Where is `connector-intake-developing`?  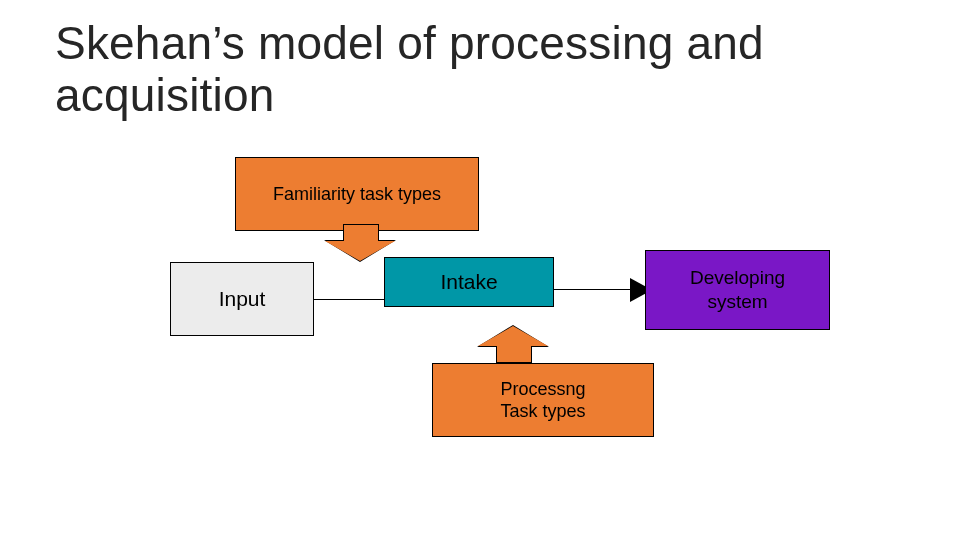
connector-intake-developing is located at coordinates (594, 290).